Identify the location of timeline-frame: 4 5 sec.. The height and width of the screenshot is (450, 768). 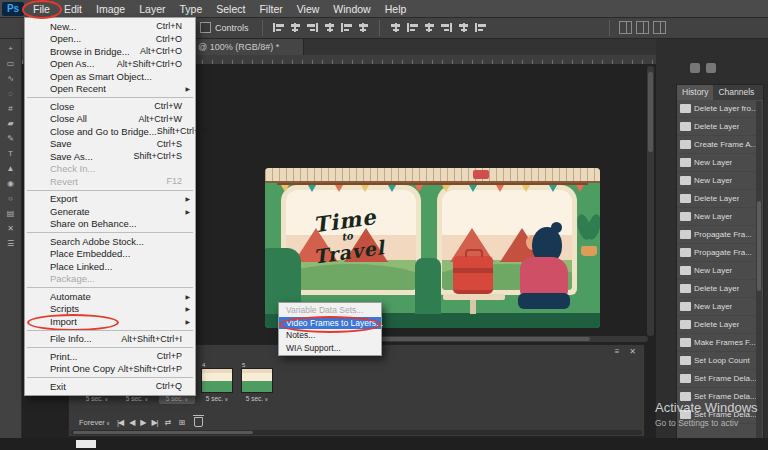
(217, 382).